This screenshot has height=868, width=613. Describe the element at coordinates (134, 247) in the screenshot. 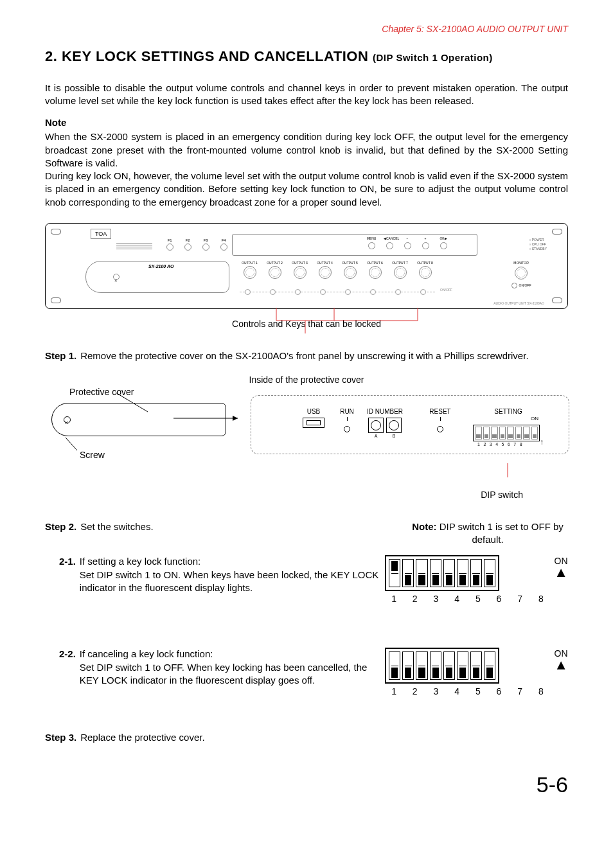

I see `vent-icon` at that location.